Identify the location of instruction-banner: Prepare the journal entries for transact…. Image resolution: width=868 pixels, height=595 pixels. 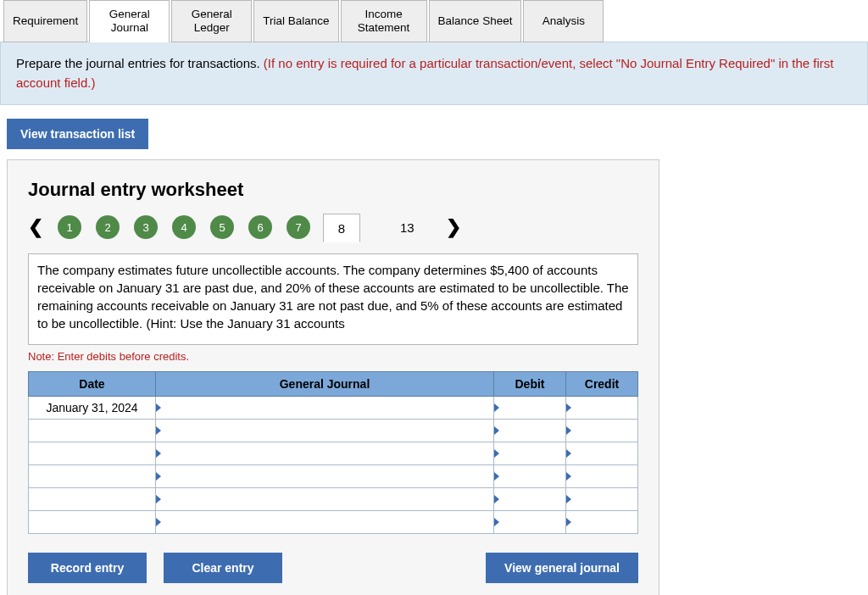
(434, 73).